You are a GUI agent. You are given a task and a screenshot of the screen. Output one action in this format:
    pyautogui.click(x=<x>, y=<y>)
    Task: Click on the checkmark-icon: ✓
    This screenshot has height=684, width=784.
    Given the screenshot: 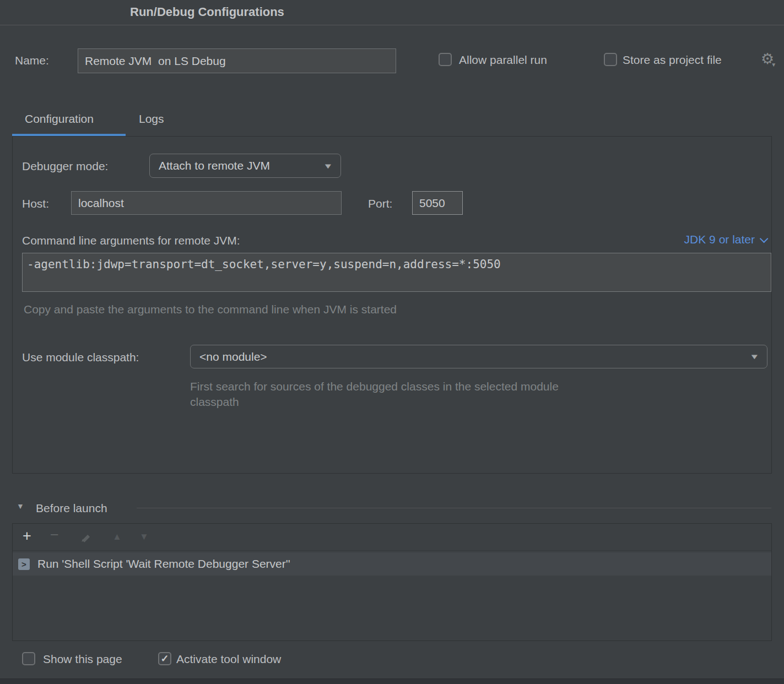 What is the action you would take?
    pyautogui.click(x=164, y=659)
    